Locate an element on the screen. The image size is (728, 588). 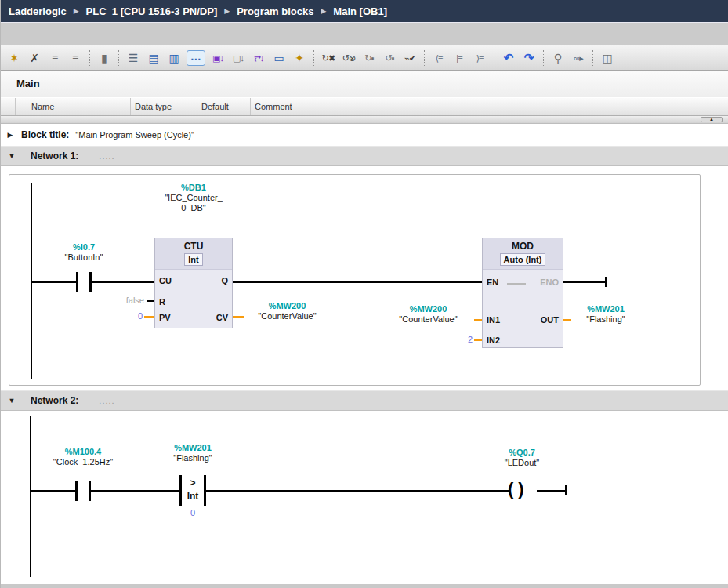
insert-network-icon: ✶ is located at coordinates (14, 58).